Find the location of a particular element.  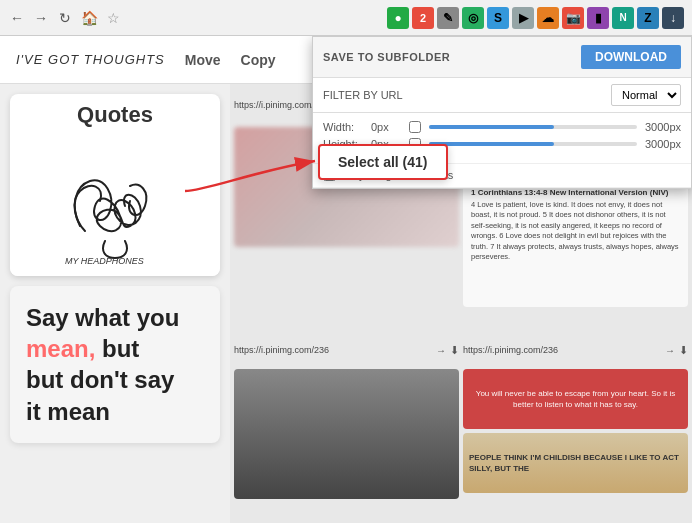

svg-text: MY HEADPHONES is located at coordinates (104, 261).